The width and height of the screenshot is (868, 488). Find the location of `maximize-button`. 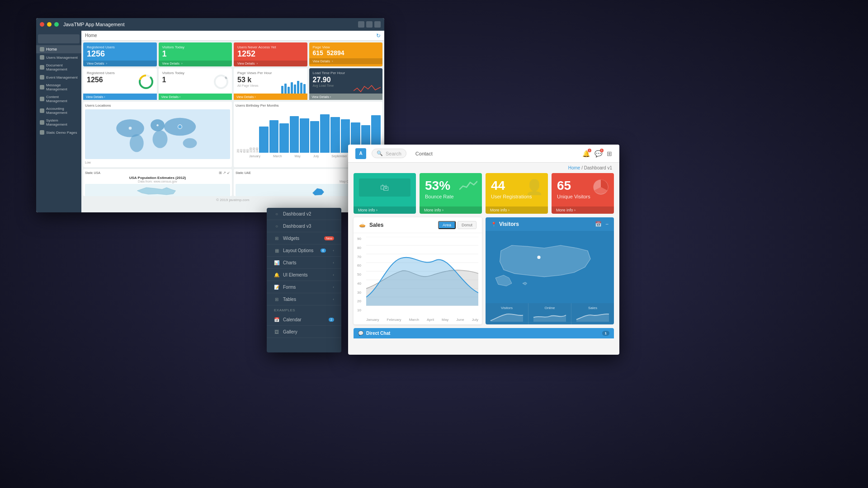

maximize-button is located at coordinates (57, 24).